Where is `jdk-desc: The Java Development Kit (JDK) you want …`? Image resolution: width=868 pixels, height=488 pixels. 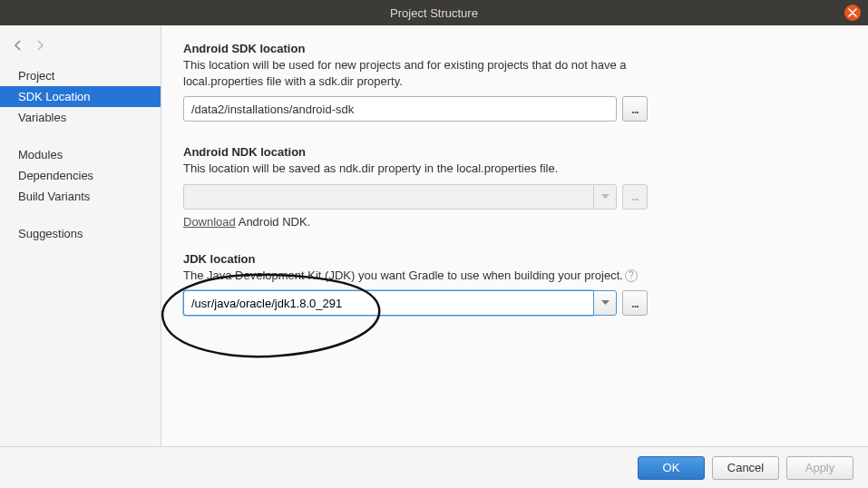
jdk-desc: The Java Development Kit (JDK) you want … is located at coordinates (437, 276).